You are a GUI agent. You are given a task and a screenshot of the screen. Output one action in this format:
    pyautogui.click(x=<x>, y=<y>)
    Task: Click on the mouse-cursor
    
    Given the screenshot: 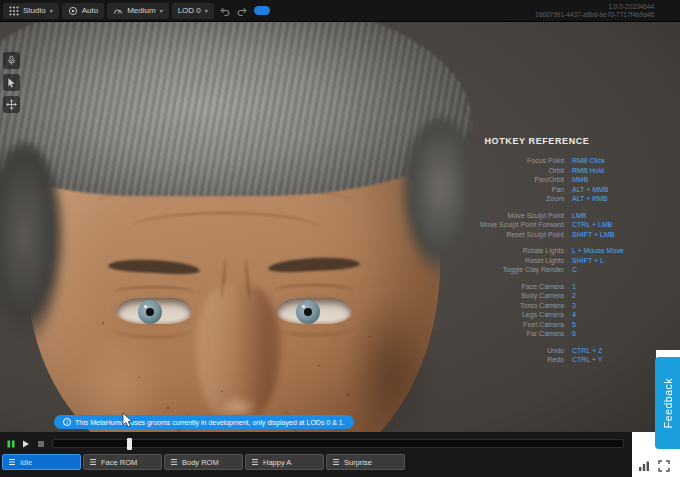 What is the action you would take?
    pyautogui.click(x=128, y=421)
    